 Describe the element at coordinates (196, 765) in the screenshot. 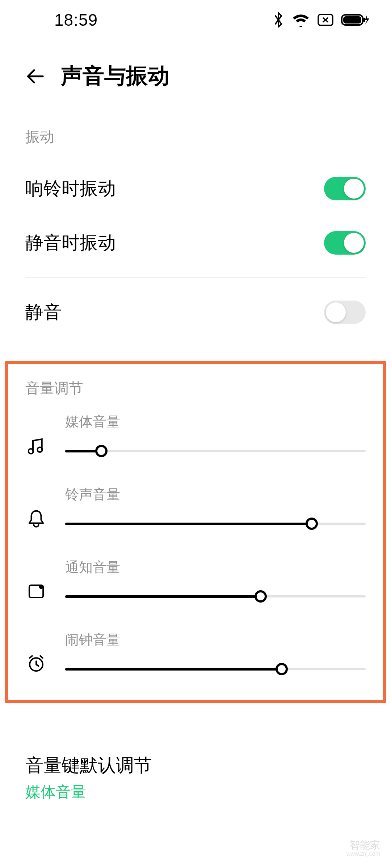

I see `row-label: 音量键默认调节` at that location.